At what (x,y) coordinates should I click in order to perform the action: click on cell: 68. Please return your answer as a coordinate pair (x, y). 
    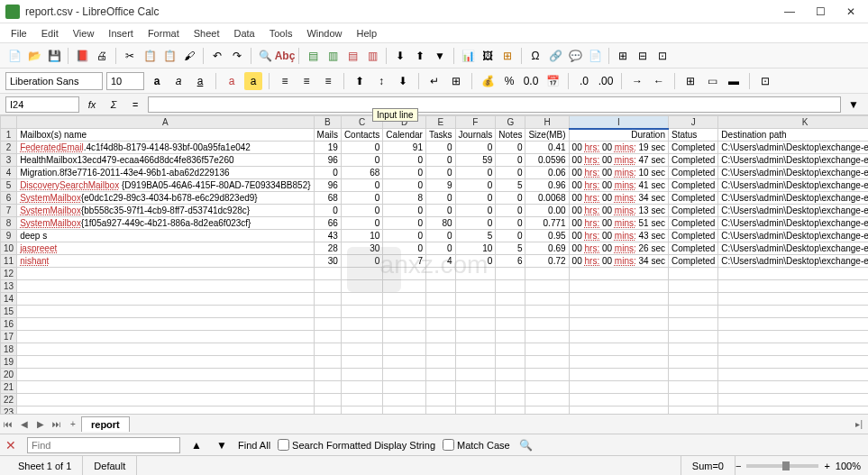
    Looking at the image, I should click on (361, 173).